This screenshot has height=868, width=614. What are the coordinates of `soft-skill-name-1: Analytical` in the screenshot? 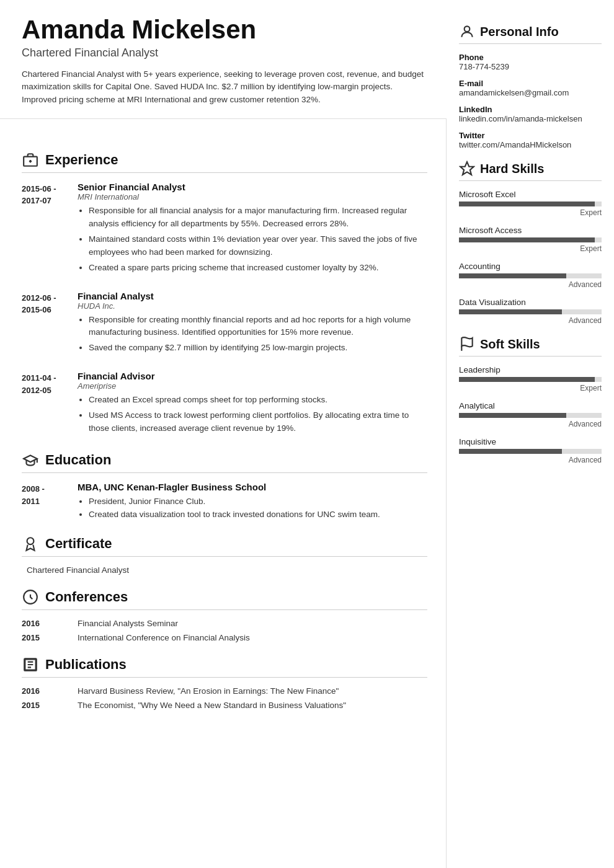 It's located at (530, 405).